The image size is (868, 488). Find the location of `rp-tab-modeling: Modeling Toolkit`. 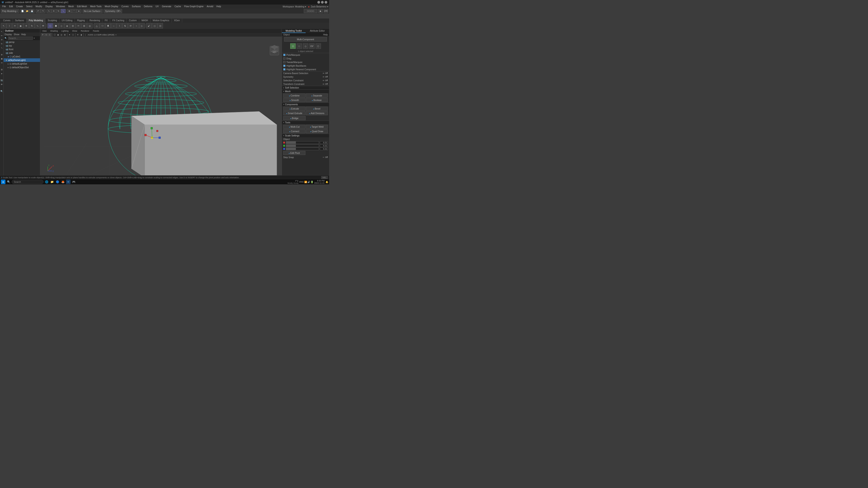

rp-tab-modeling: Modeling Toolkit is located at coordinates (294, 31).